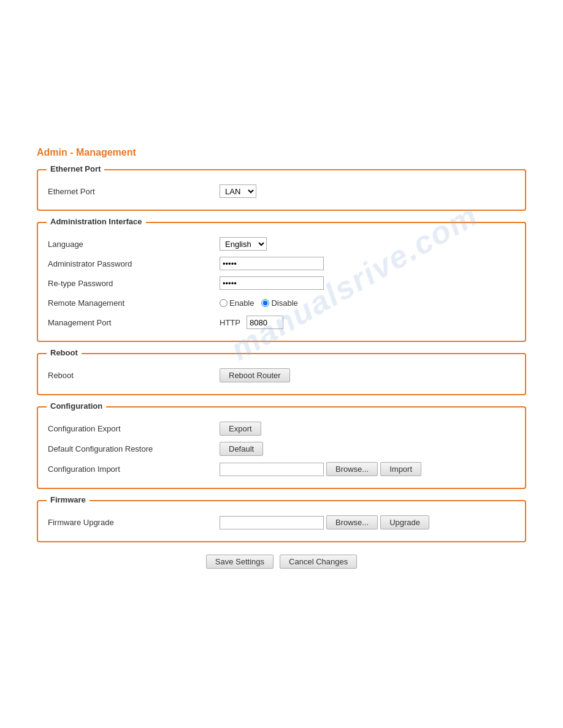  I want to click on config-export-row: Configuration Export Export, so click(282, 429).